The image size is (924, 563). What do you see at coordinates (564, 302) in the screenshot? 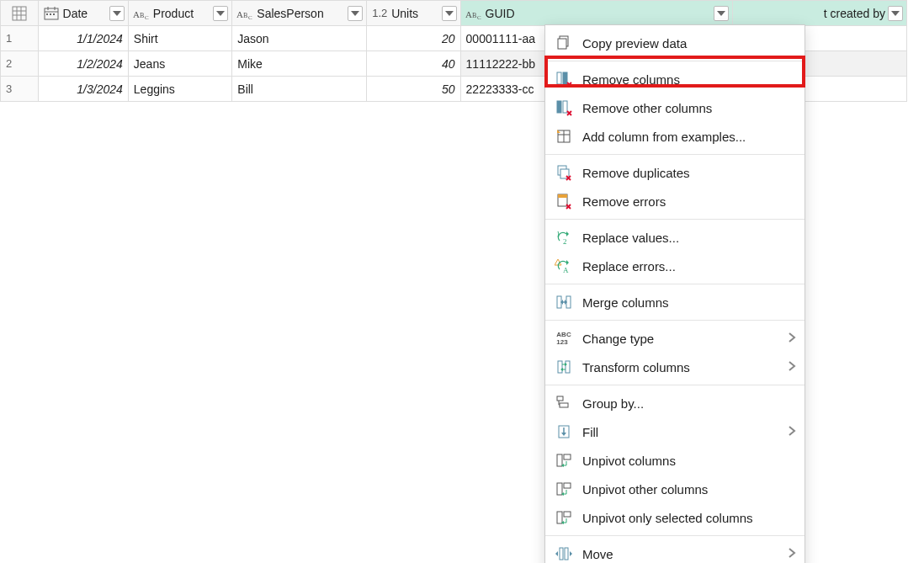
I see `merge-columns-icon` at bounding box center [564, 302].